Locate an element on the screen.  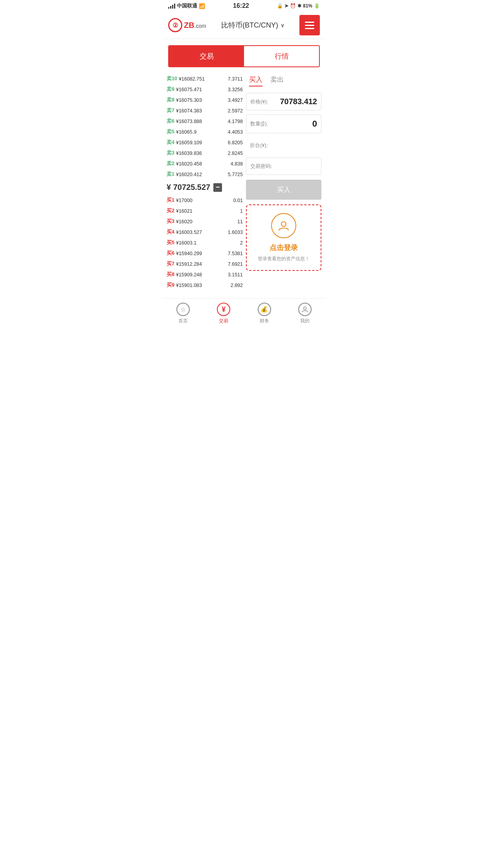
buy-label: 买7 is located at coordinates (171, 264).